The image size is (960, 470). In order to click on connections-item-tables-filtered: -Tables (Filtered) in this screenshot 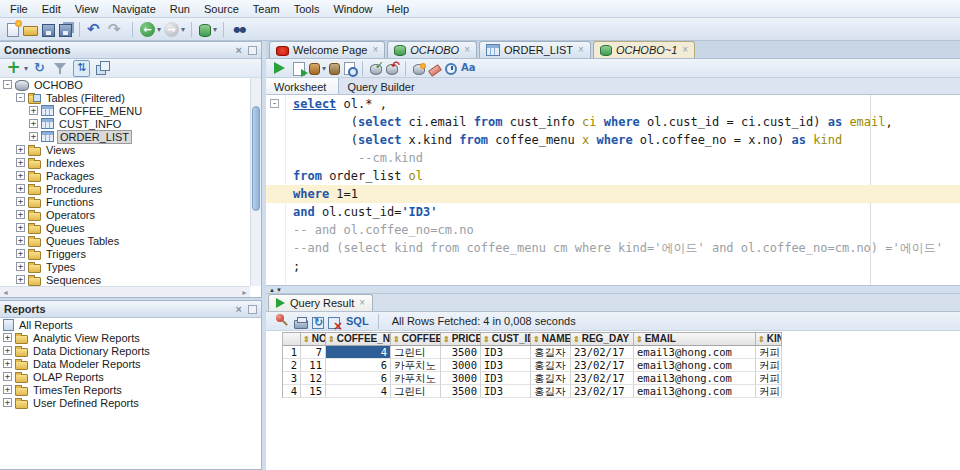, I will do `click(130, 98)`.